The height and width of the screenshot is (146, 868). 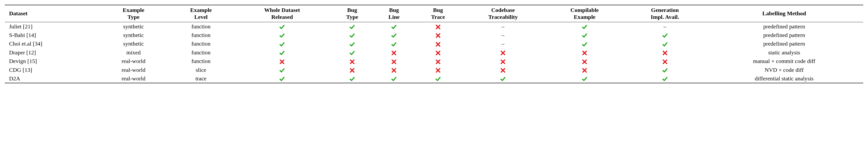 I want to click on col-header-bug_type: BugType, so click(x=352, y=13).